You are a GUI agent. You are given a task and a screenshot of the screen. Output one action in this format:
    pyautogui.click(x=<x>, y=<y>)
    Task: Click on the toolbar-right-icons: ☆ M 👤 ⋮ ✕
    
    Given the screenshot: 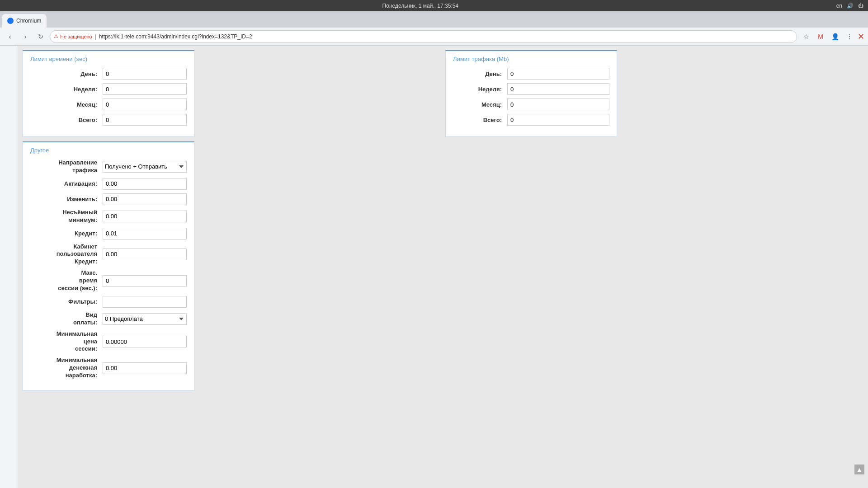 What is the action you would take?
    pyautogui.click(x=832, y=37)
    